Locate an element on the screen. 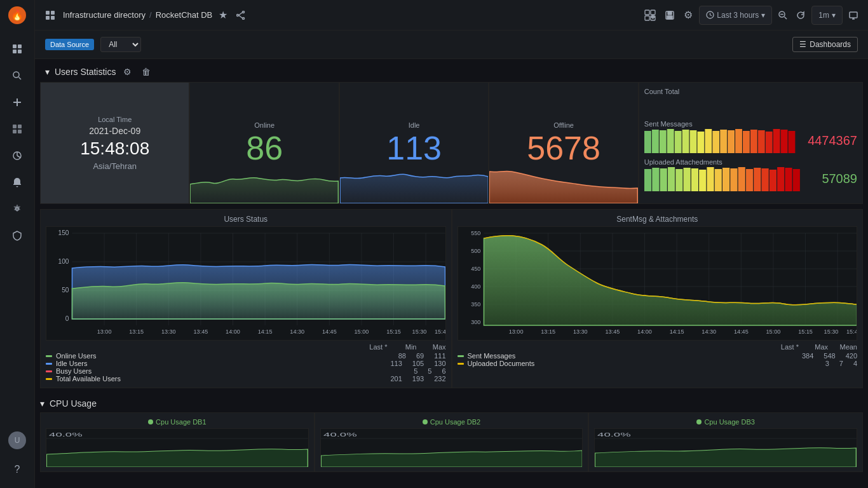  idle-sparkline is located at coordinates (414, 181).